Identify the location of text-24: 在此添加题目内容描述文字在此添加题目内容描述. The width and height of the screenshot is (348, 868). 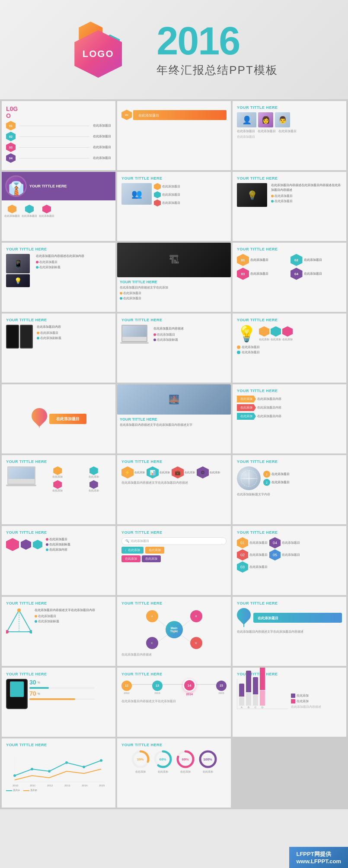
(290, 632).